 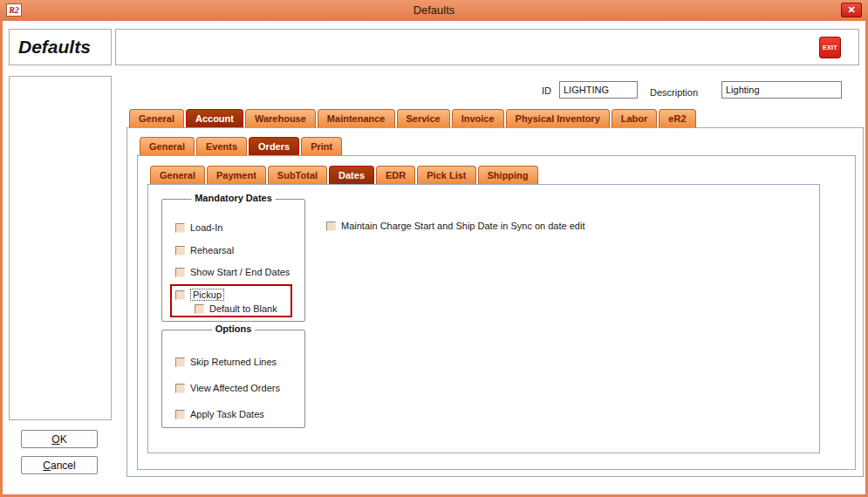 I want to click on default-to-blank-row: Default to Blank, so click(x=236, y=309).